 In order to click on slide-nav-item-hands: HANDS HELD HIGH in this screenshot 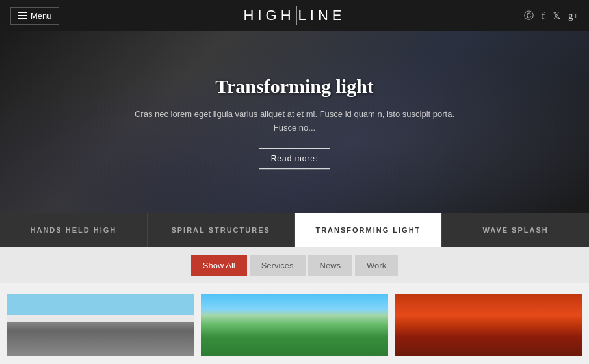, I will do `click(74, 230)`.